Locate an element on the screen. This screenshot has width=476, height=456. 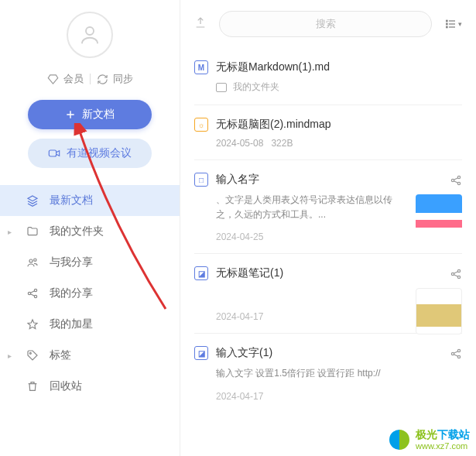
plus-icon is located at coordinates (70, 115).